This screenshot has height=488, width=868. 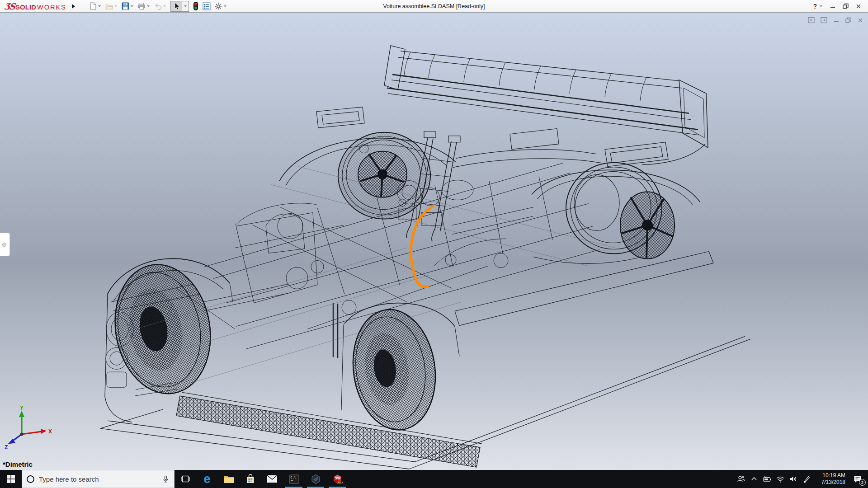 I want to click on window-controls: ?, so click(x=839, y=6).